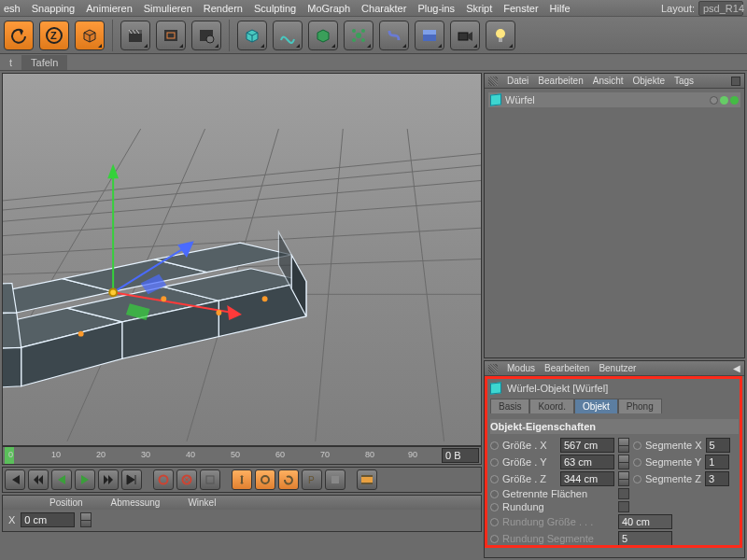 This screenshot has height=560, width=747. What do you see at coordinates (15, 480) in the screenshot?
I see `goto-start-button` at bounding box center [15, 480].